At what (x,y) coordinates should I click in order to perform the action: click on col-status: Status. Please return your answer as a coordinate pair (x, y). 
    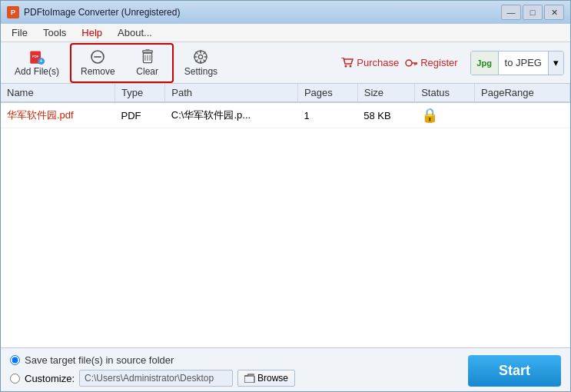
    Looking at the image, I should click on (445, 93).